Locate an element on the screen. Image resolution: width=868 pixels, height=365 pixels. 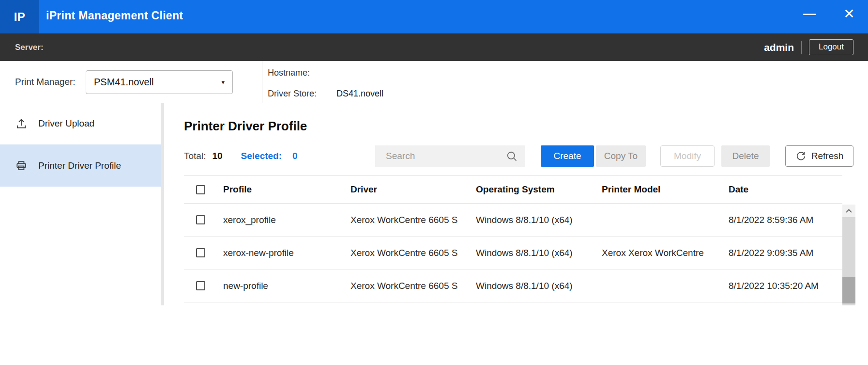
server-bar: Server: admin Logout is located at coordinates (434, 48).